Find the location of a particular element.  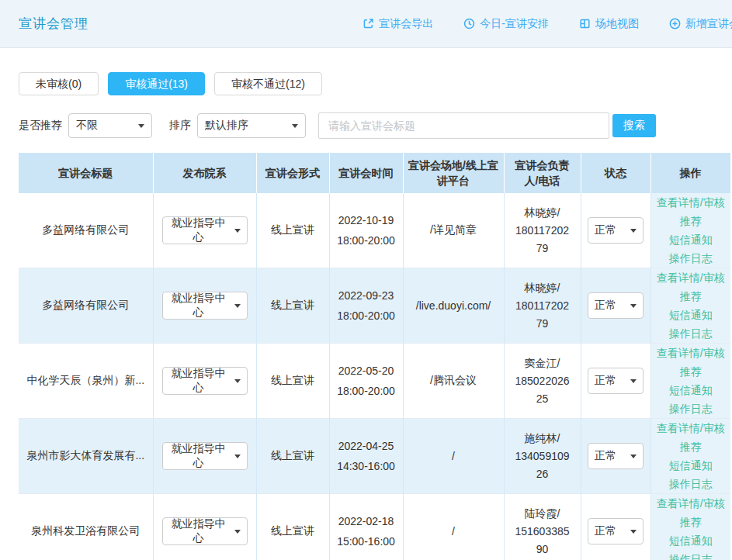

export-presentations-link: 宣讲会导出 is located at coordinates (397, 24).